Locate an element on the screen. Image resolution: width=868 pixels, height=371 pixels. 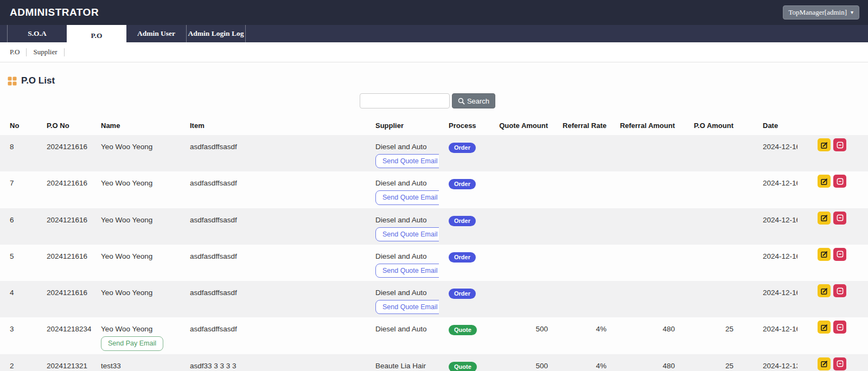
search-button: Search is located at coordinates (474, 101).